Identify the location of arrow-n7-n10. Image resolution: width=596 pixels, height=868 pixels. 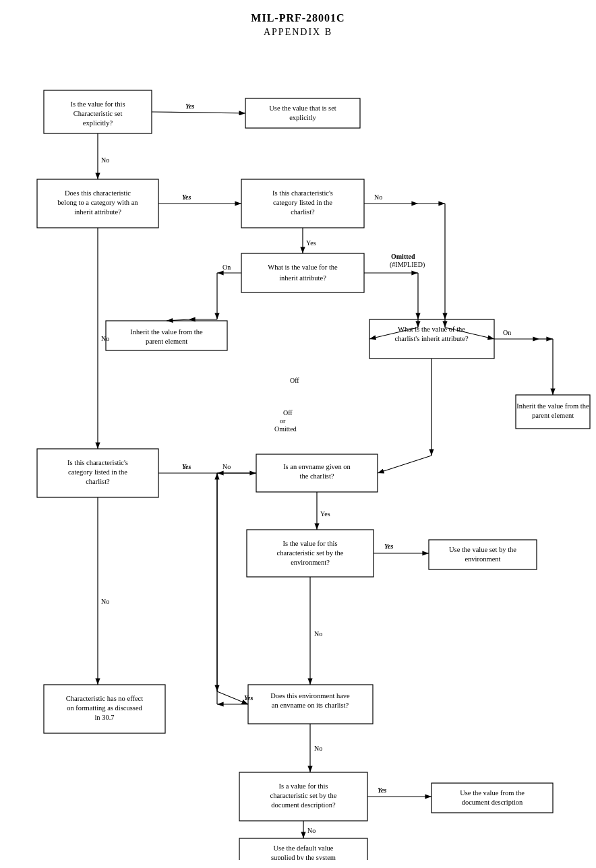
(405, 464).